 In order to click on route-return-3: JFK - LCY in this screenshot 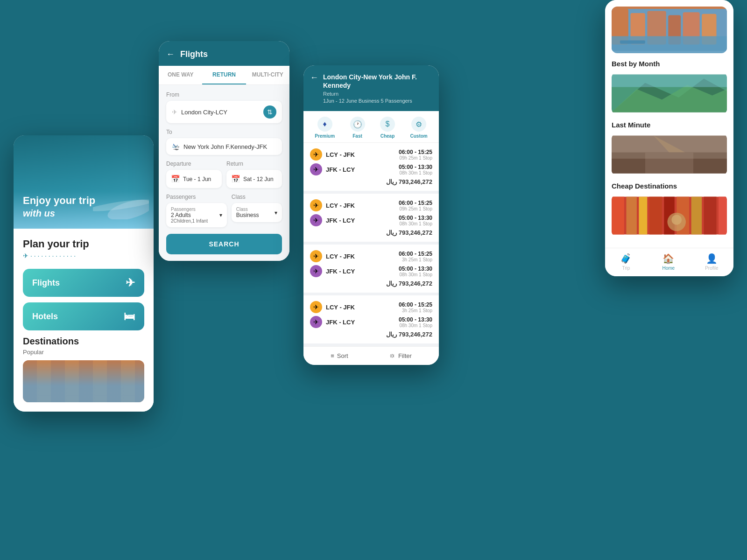, I will do `click(340, 272)`.